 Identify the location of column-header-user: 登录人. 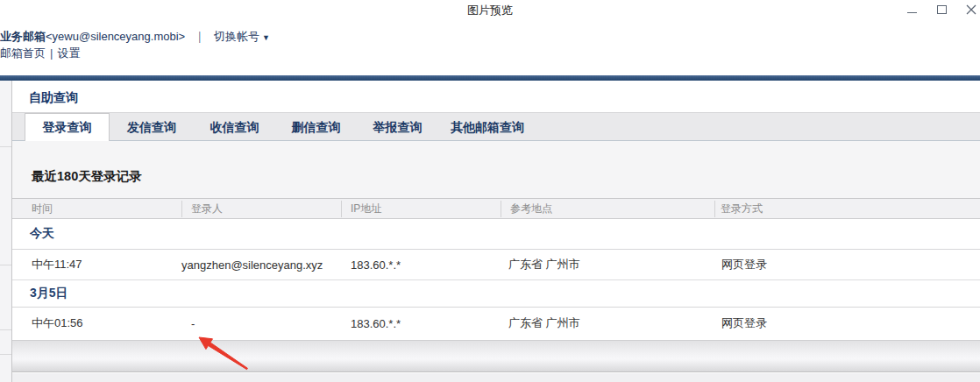
(207, 209).